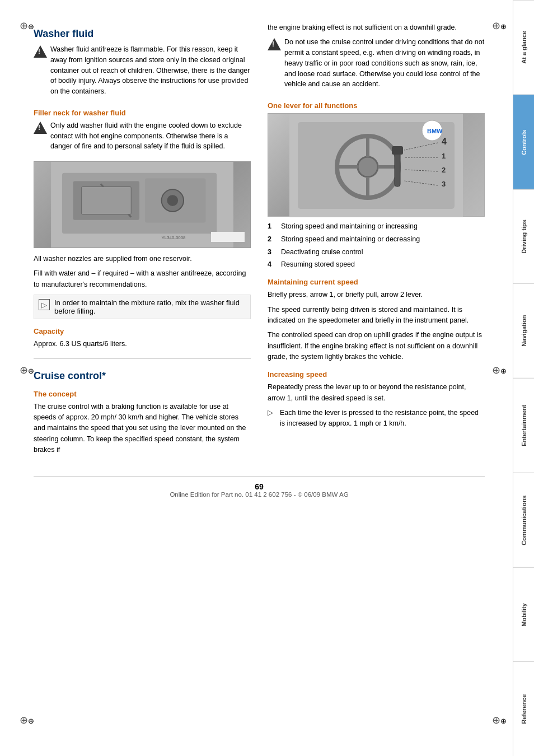 The height and width of the screenshot is (756, 534). Describe the element at coordinates (376, 393) in the screenshot. I see `increasing-text: Repeatedly press the lever up to or beyo…` at that location.